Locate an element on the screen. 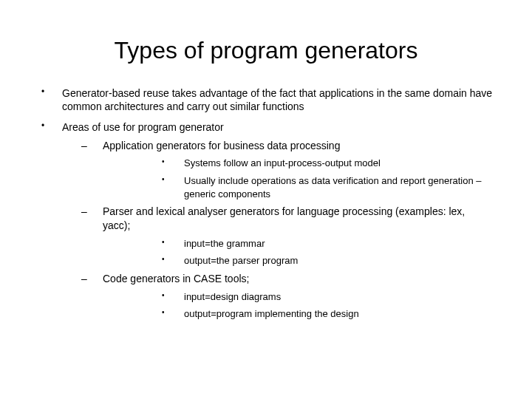 This screenshot has height=399, width=532. subsub-text: Usually include operations as data verif… is located at coordinates (332, 188).